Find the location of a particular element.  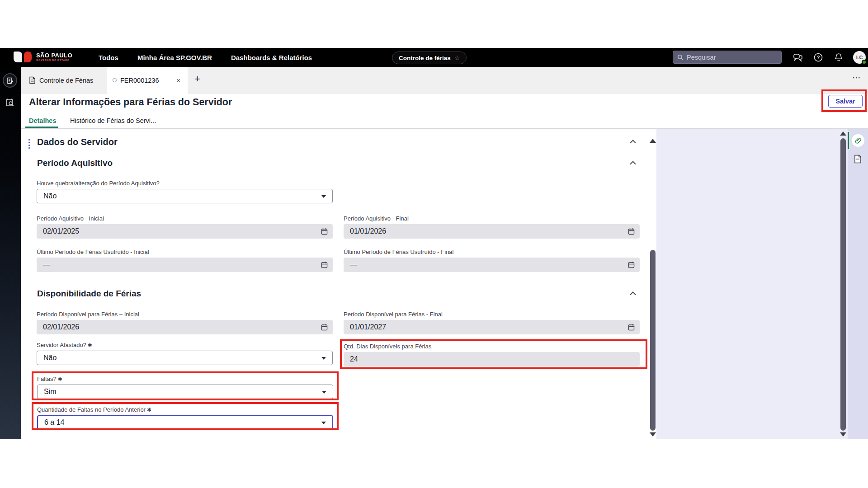

record-search-rail-button is located at coordinates (10, 103).